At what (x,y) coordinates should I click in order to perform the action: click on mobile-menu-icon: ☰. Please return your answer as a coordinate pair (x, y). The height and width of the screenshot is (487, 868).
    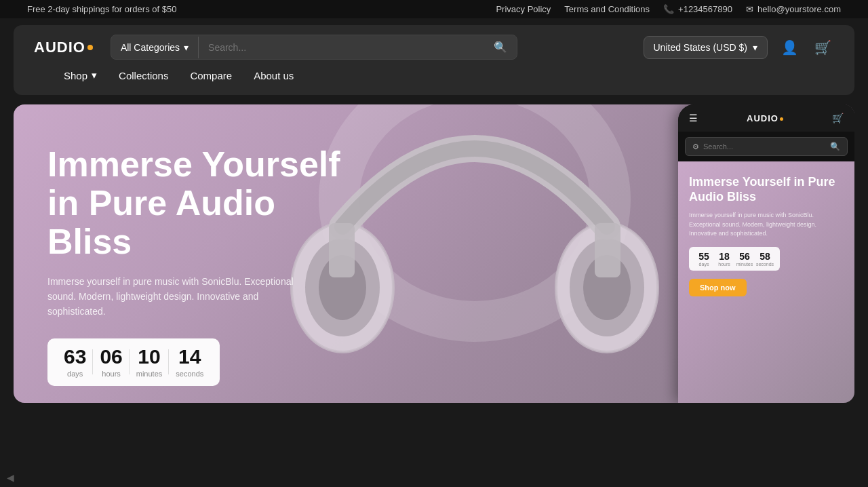
    Looking at the image, I should click on (693, 118).